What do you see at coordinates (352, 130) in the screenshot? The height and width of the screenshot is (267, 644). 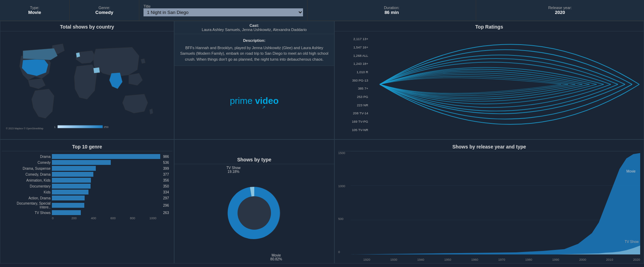 I see `rating-row-11: 105 TV-NR` at bounding box center [352, 130].